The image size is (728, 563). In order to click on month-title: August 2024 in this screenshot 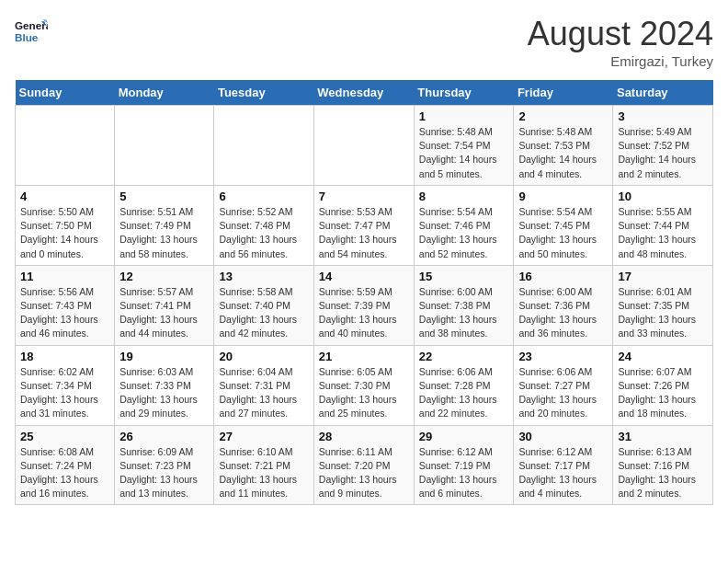, I will do `click(620, 34)`.